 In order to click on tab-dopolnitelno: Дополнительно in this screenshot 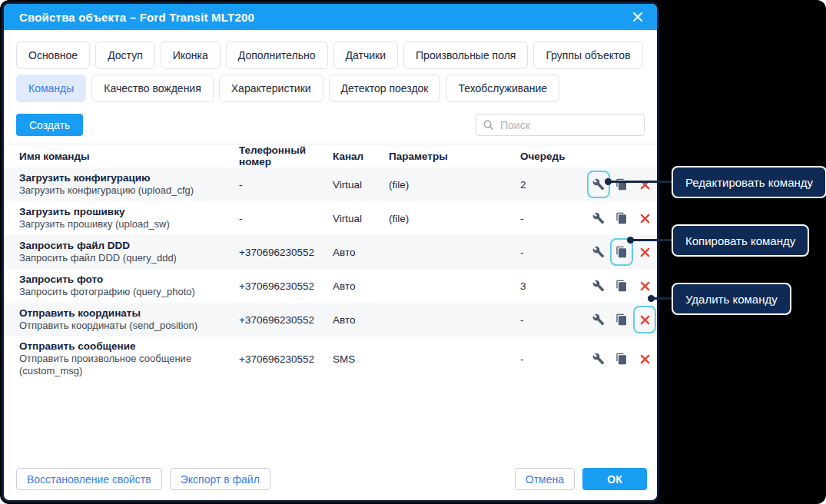, I will do `click(277, 55)`.